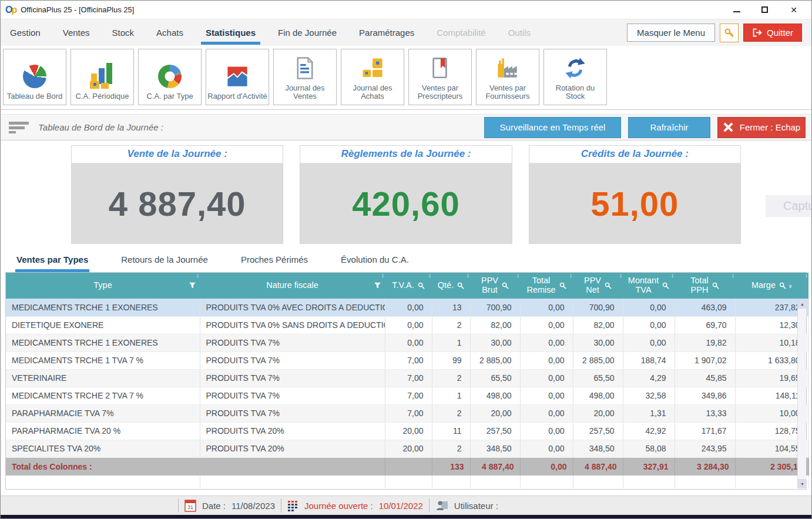 The height and width of the screenshot is (519, 812). Describe the element at coordinates (705, 286) in the screenshot. I see `column-header-total-pph: ↕ Total PPH` at that location.